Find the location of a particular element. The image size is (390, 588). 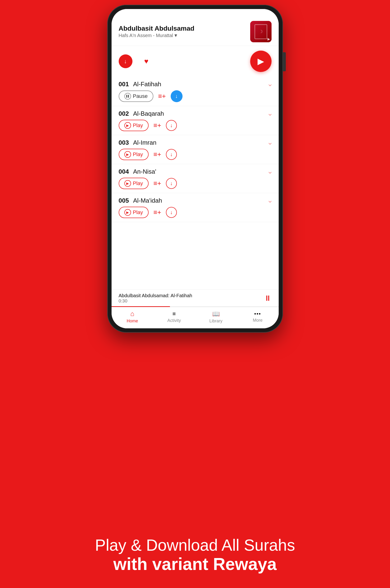

action-row: ↓ ♥ ▶ is located at coordinates (195, 61).